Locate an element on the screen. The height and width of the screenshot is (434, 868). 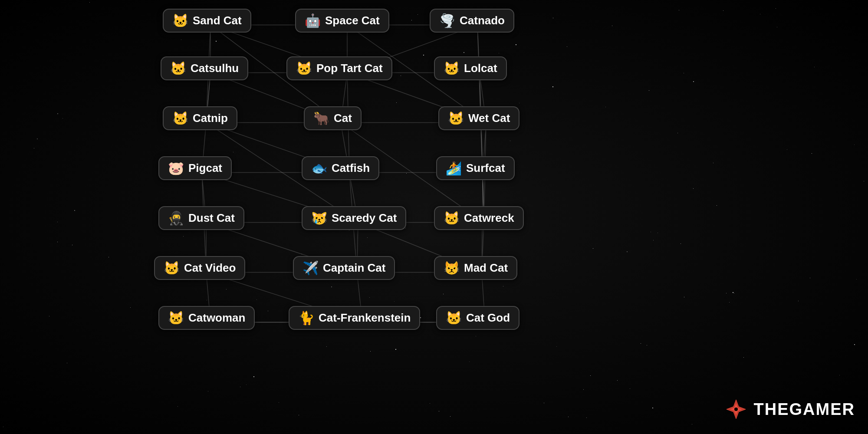
node-emoji-lolcat: 🐱 is located at coordinates (451, 69).